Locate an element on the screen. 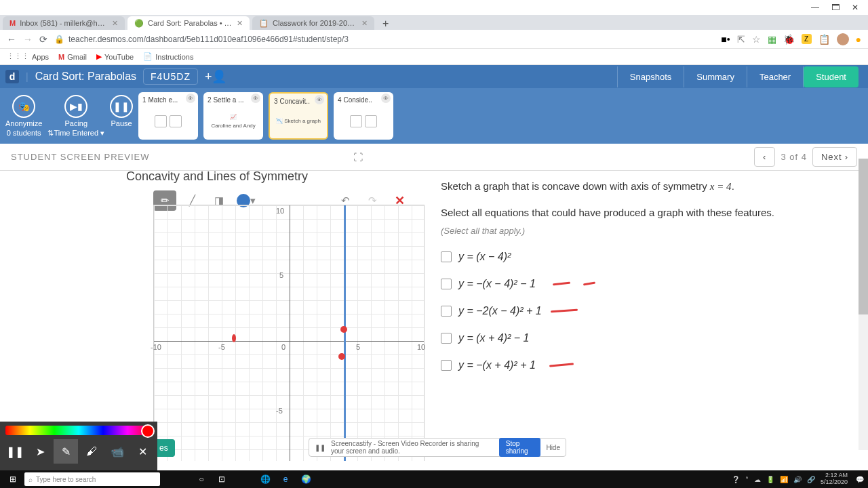 This screenshot has width=868, height=488. wifi-icon: 📶 is located at coordinates (784, 480).